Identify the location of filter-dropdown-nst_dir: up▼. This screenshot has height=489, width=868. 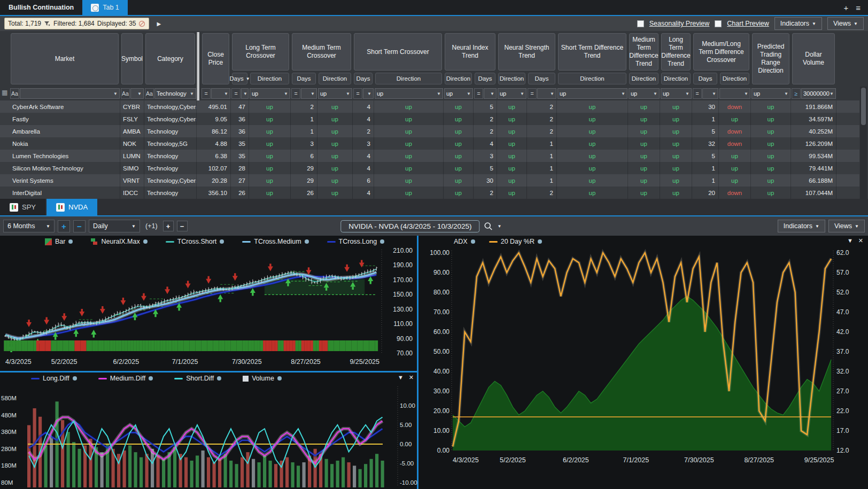
(512, 94).